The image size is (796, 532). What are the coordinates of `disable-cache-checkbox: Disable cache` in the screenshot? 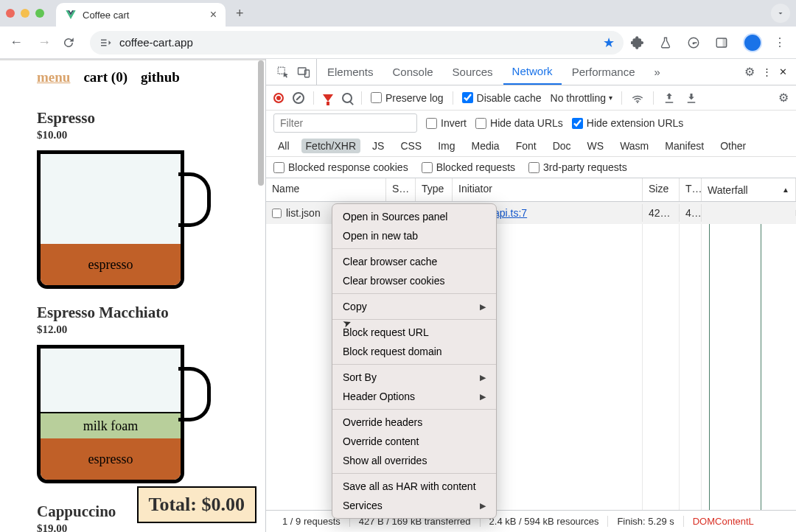 It's located at (502, 98).